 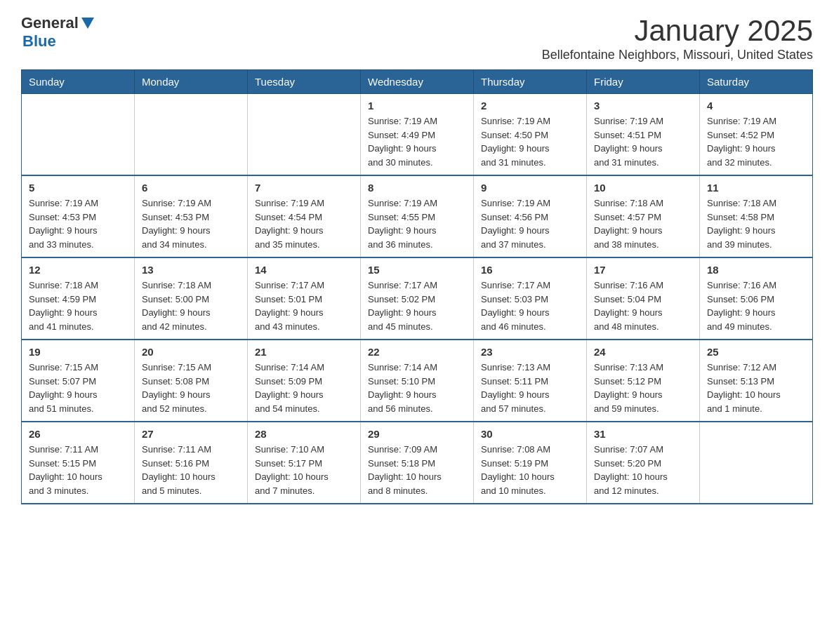 What do you see at coordinates (417, 388) in the screenshot?
I see `day-info: Sunrise: 7:14 AM Sunset: 5:10 PM Dayligh…` at bounding box center [417, 388].